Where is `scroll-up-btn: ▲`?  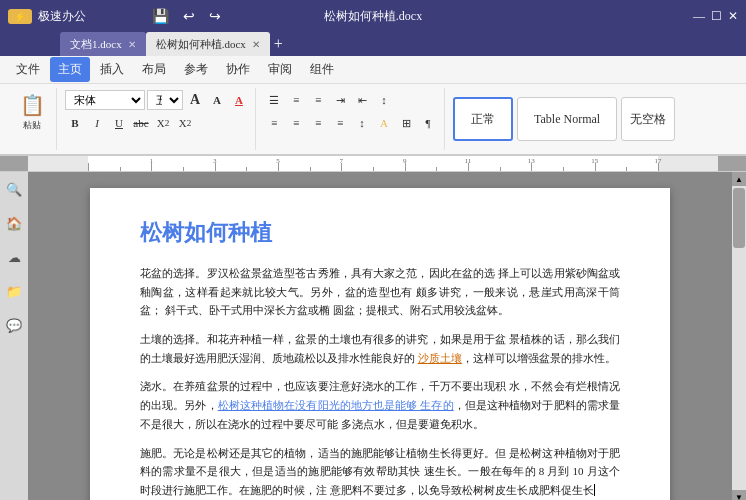 scroll-up-btn: ▲ is located at coordinates (739, 179).